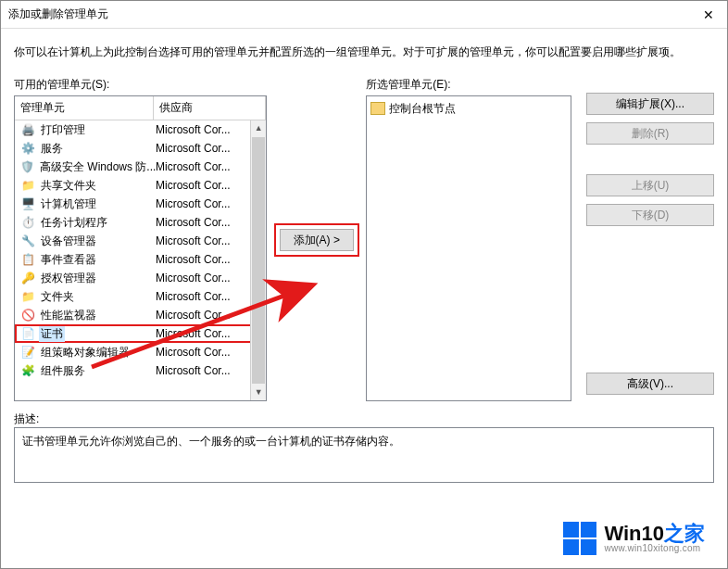 The width and height of the screenshot is (728, 569). Describe the element at coordinates (141, 278) in the screenshot. I see `list-item: 🔑授权管理器Microsoft Cor...` at that location.